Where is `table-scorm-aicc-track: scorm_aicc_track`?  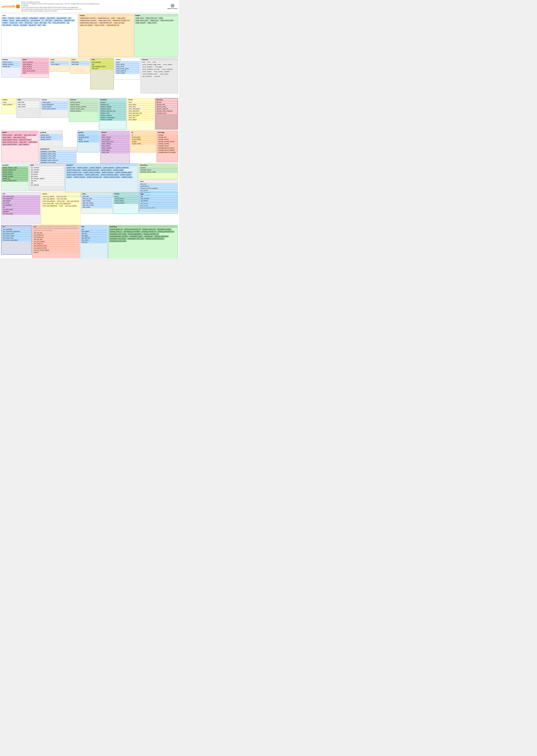
table-scorm-aicc-track: scorm_aicc_track is located at coordinates (62, 197).